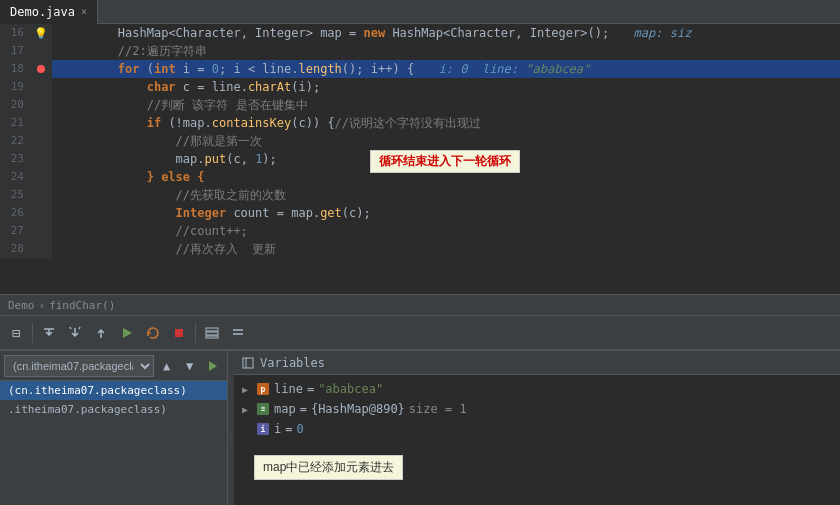  What do you see at coordinates (285, 409) in the screenshot?
I see `var-name-map: map` at bounding box center [285, 409].